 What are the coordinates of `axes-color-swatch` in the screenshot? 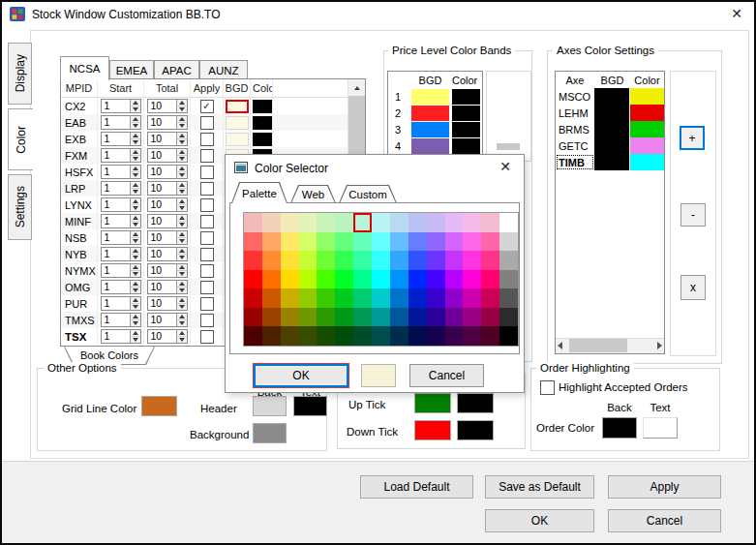 It's located at (647, 145).